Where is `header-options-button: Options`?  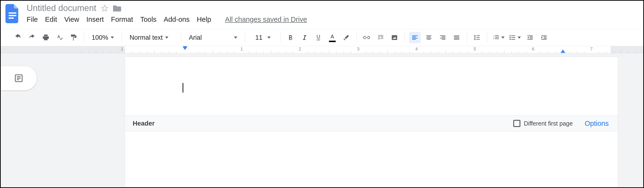
header-options-button: Options is located at coordinates (597, 124).